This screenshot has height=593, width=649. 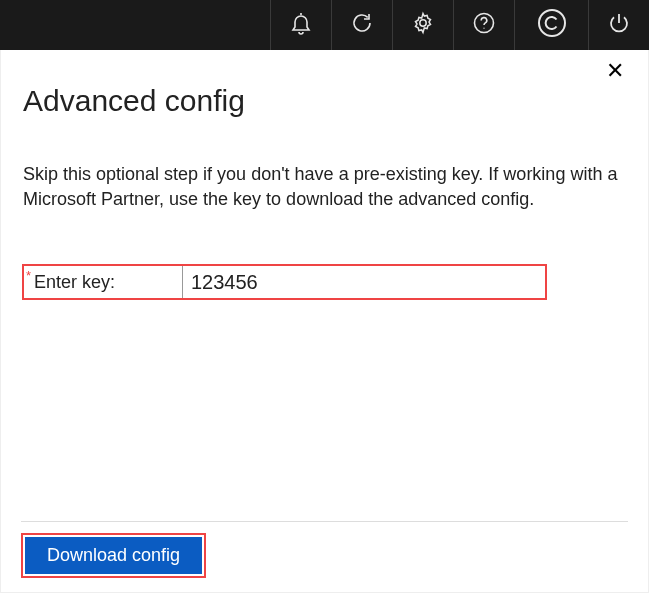 I want to click on bell-icon, so click(x=301, y=25).